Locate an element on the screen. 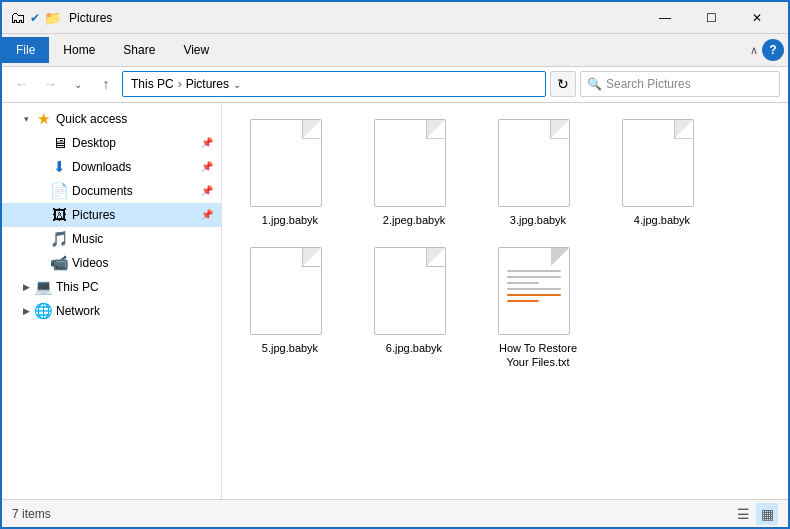 The height and width of the screenshot is (529, 790). up-button: ↑ is located at coordinates (106, 84).